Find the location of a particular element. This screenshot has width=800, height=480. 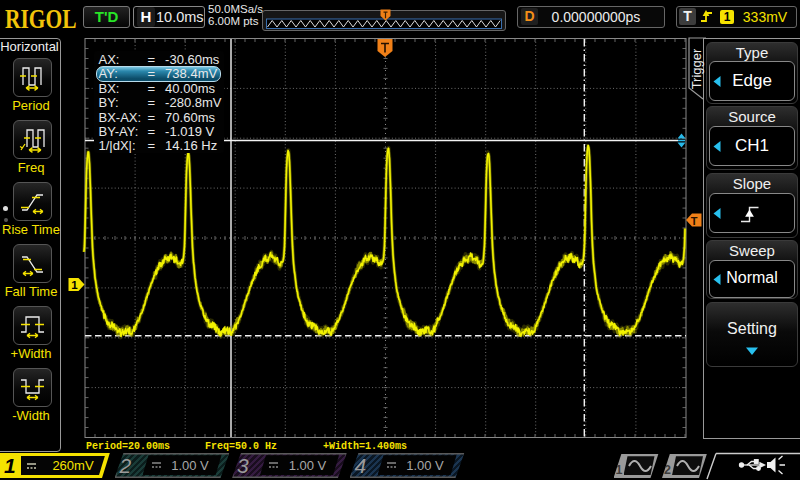

svg-text: T is located at coordinates (694, 221).